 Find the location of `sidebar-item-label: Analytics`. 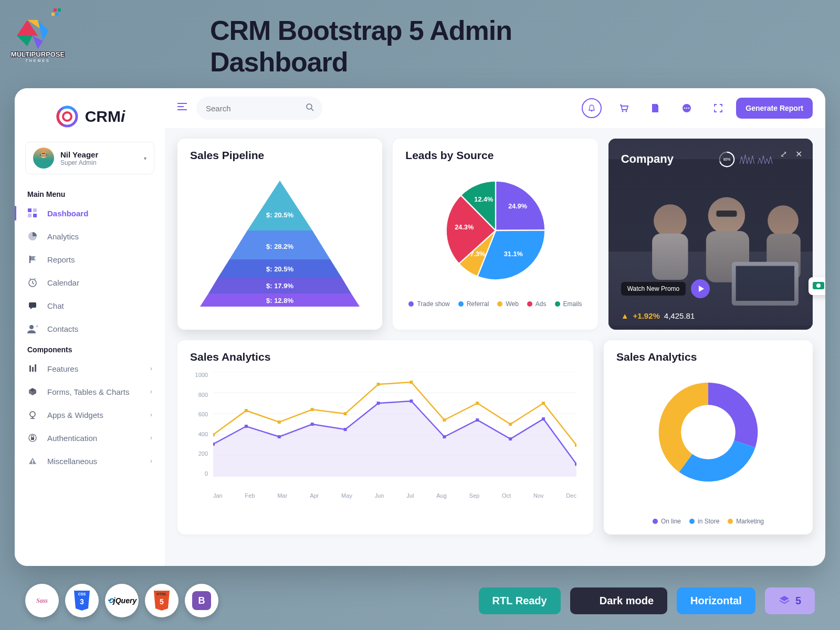

sidebar-item-label: Analytics is located at coordinates (63, 236).